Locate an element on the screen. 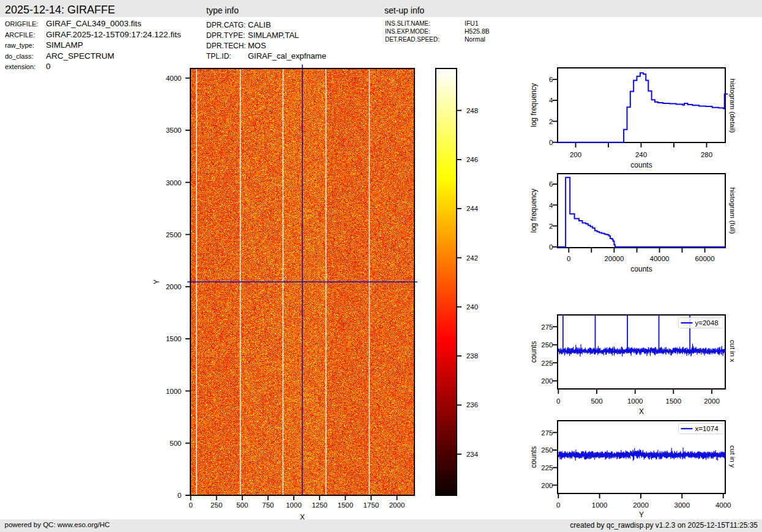  svg-text:created by qc_rawdisp.py v1.2.: created by qc_rawdisp.py v1.2.3 on 2025-… is located at coordinates (663, 525).